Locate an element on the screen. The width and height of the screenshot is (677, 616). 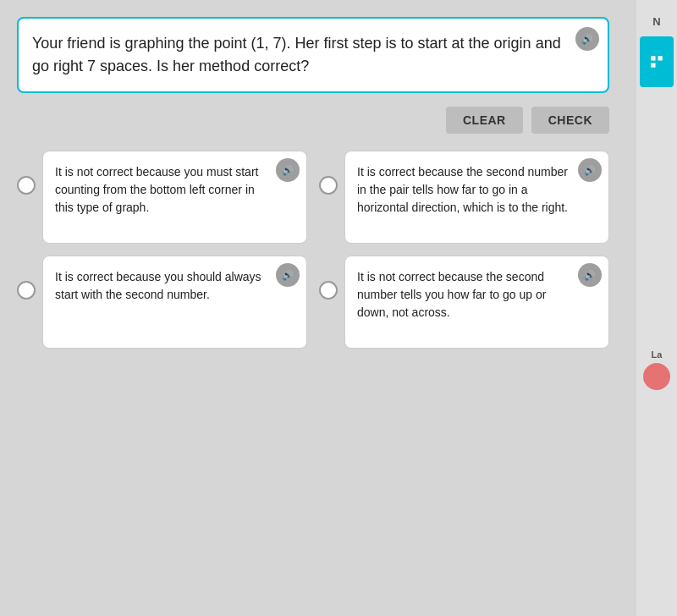
speaker-icon-d is located at coordinates (590, 275).